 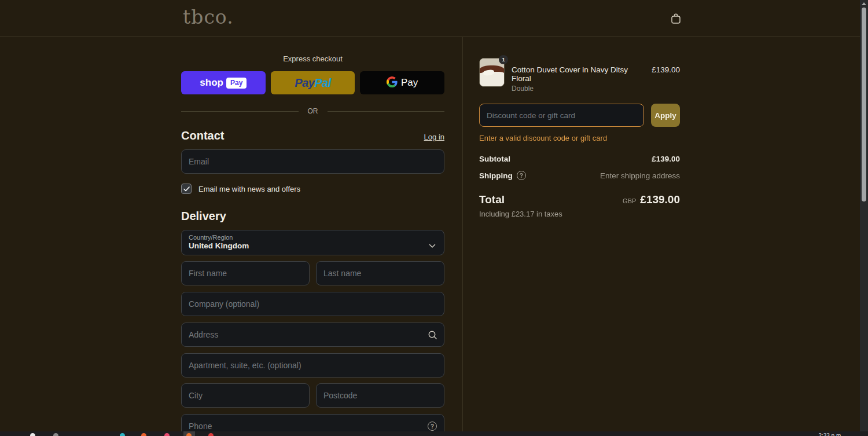 What do you see at coordinates (578, 74) in the screenshot?
I see `product-title: Cotton Duvet Cover in Navy Ditsy Floral` at bounding box center [578, 74].